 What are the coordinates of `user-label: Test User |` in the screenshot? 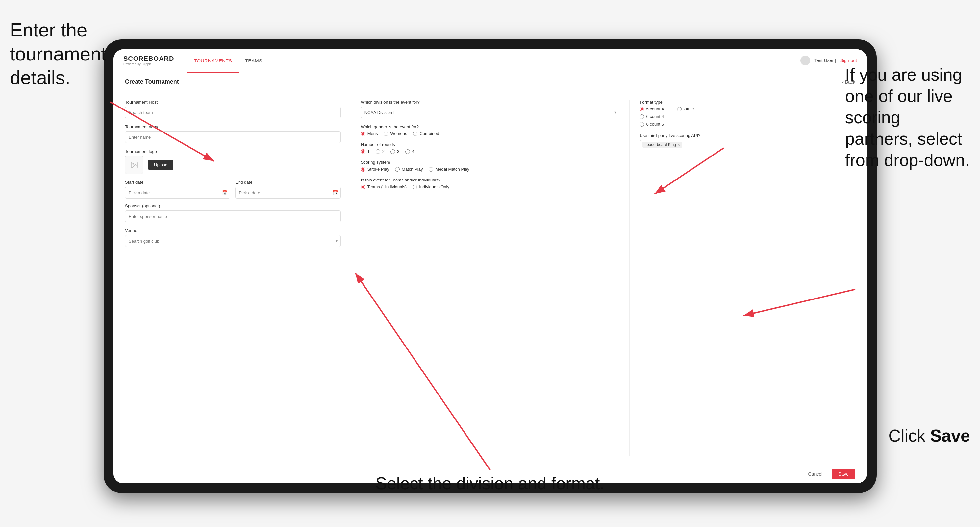 It's located at (825, 60).